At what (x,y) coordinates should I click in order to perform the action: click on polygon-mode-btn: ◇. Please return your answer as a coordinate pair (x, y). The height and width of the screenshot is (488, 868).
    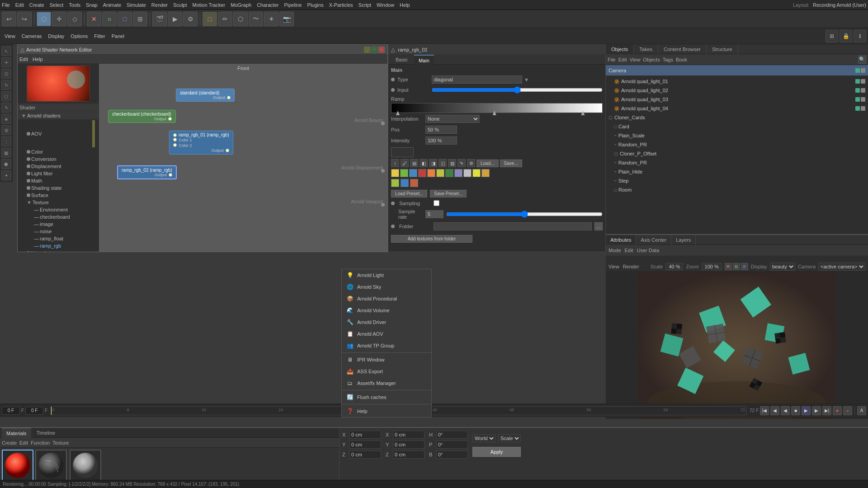
    Looking at the image, I should click on (75, 19).